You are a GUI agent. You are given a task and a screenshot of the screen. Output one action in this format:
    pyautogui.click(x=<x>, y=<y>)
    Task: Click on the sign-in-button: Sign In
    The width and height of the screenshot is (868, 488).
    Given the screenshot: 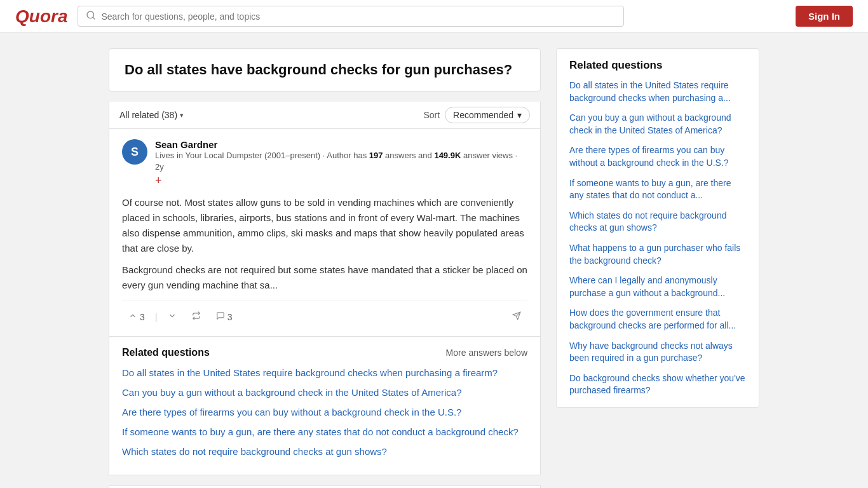 What is the action you would take?
    pyautogui.click(x=824, y=17)
    